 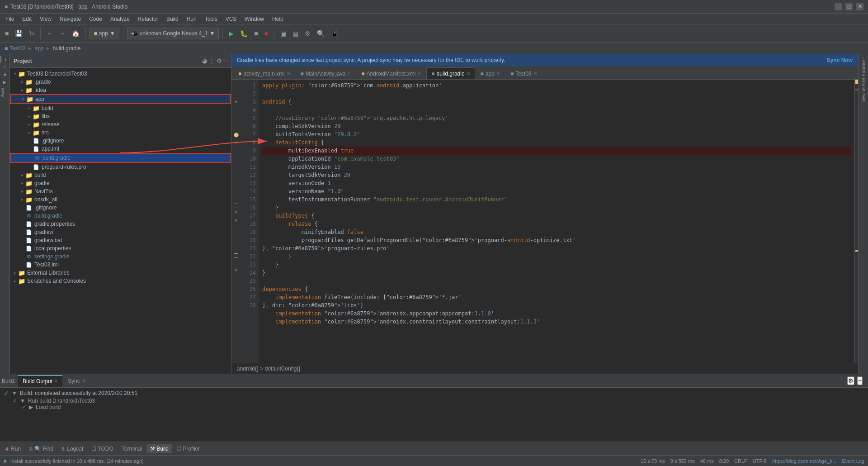 I want to click on menu-refactor: Refactor, so click(x=148, y=19).